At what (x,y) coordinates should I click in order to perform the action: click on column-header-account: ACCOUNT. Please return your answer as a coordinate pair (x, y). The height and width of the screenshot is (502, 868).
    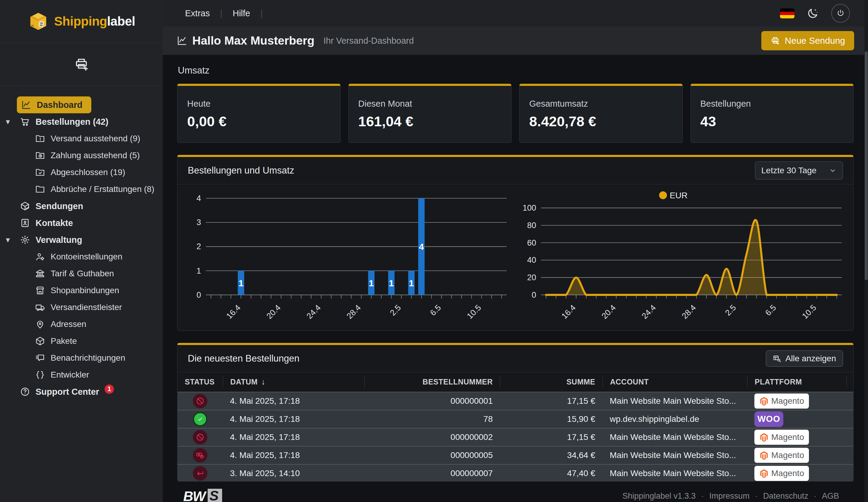
    Looking at the image, I should click on (675, 382).